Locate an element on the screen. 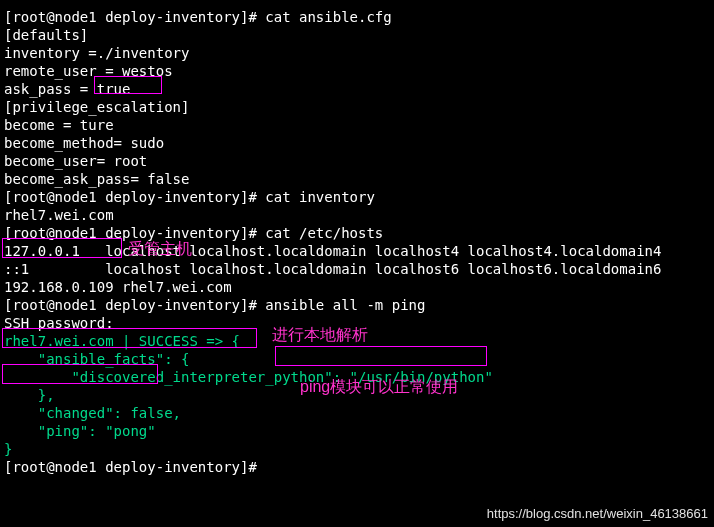 This screenshot has width=714, height=527. cmd-cat-ansible-cfg: [root@node1 deploy-inventory]# cat ansib… is located at coordinates (357, 17).